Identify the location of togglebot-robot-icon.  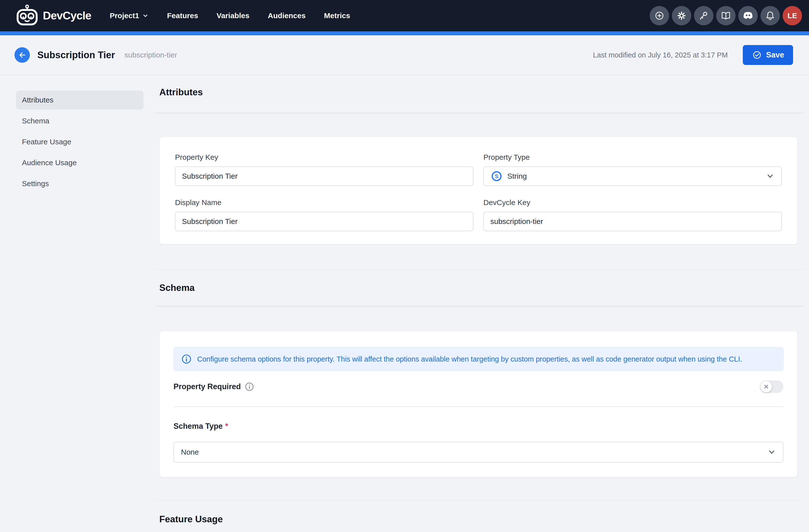
(27, 16).